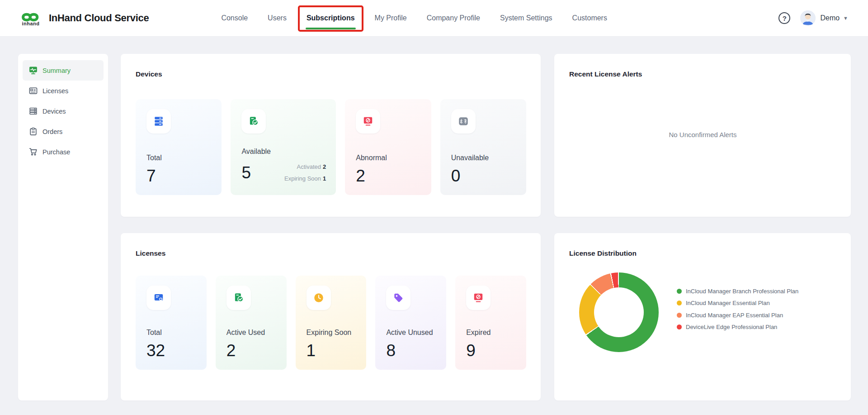 The width and height of the screenshot is (868, 415). What do you see at coordinates (830, 18) in the screenshot?
I see `user-name: Demo` at bounding box center [830, 18].